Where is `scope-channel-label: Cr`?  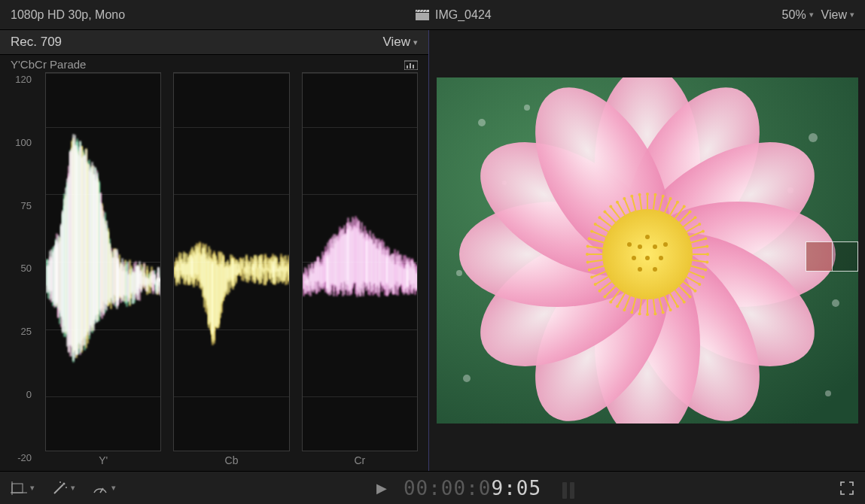
scope-channel-label: Cr is located at coordinates (360, 459).